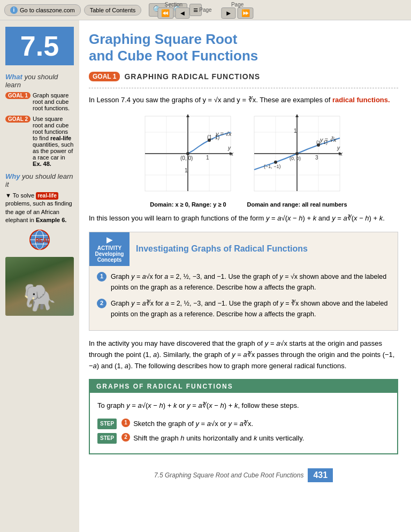  Describe the element at coordinates (102, 277) in the screenshot. I see `activity-num1: 1` at that location.